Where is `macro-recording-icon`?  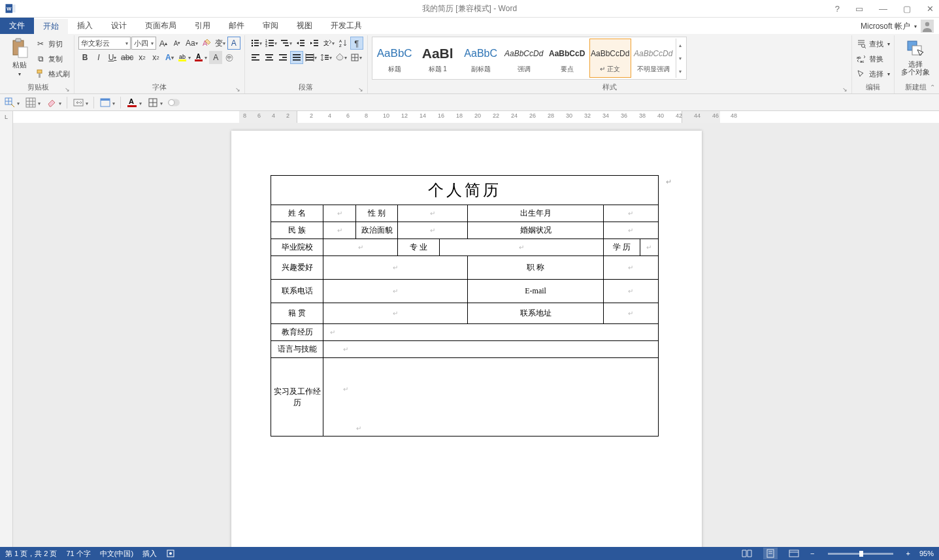 macro-recording-icon is located at coordinates (171, 553).